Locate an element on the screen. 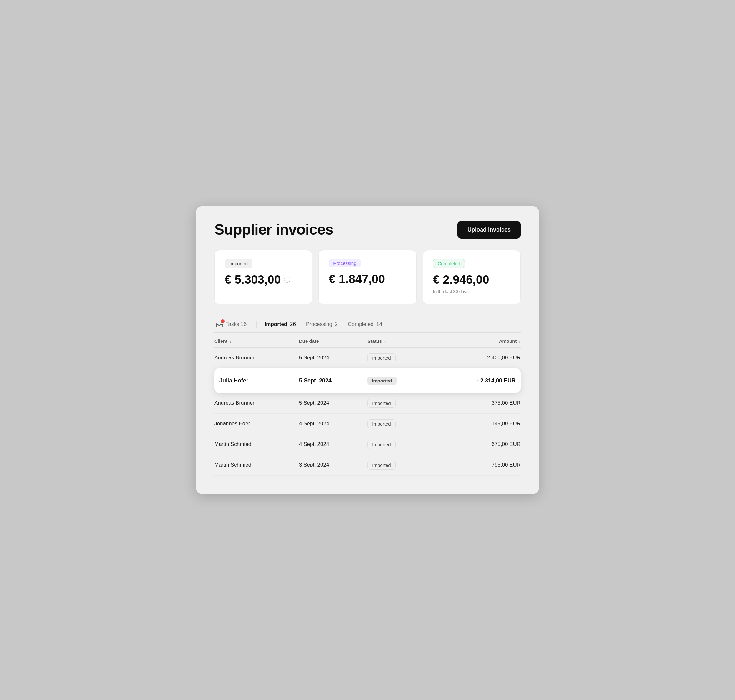 The image size is (735, 700). table-row: Julia Hofer5 Sept. 2024Imported- 2.314,0… is located at coordinates (368, 381).